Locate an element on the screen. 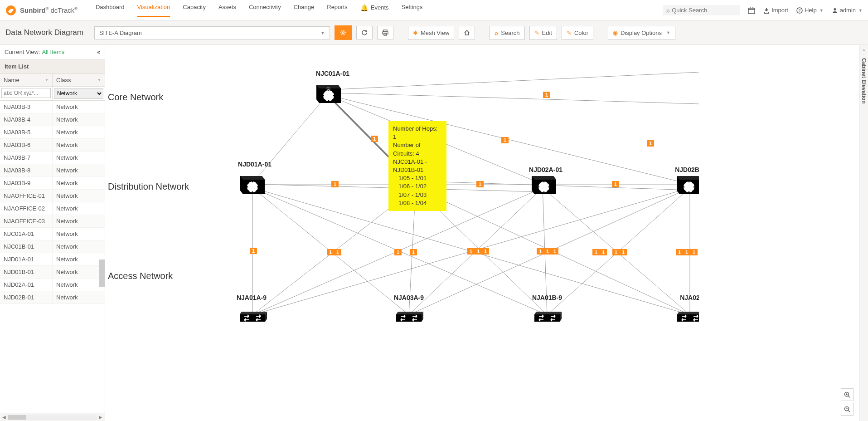 This screenshot has height=421, width=868. nav-change: Change is located at coordinates (304, 10).